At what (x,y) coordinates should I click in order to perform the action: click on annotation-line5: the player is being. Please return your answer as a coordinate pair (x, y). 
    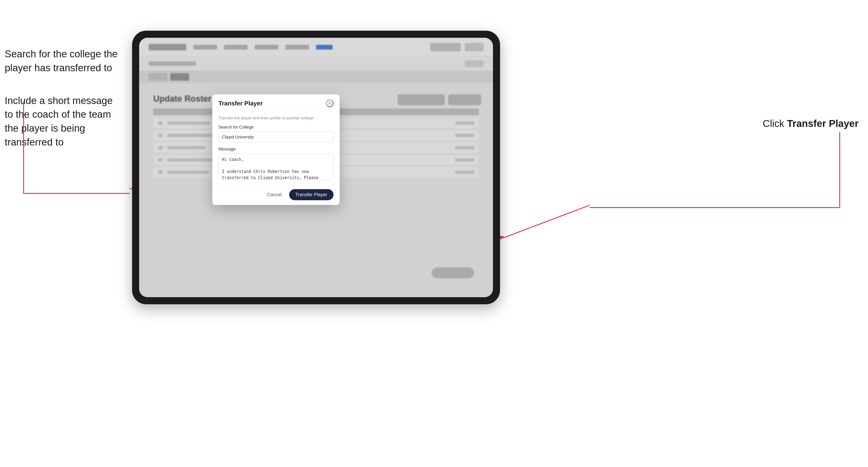
    Looking at the image, I should click on (45, 128).